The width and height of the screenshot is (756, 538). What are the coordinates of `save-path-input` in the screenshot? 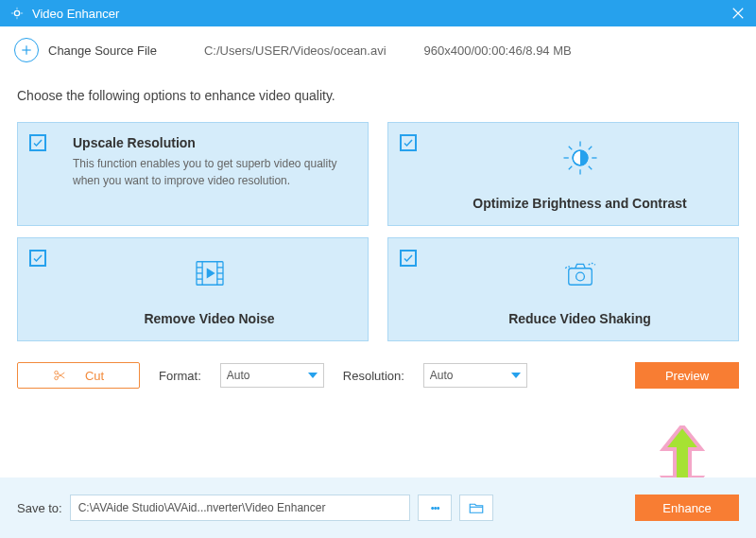 It's located at (240, 508).